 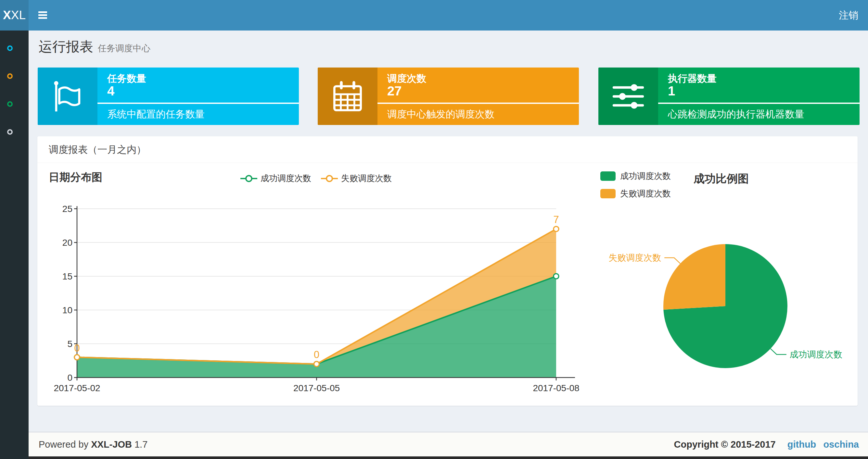 I want to click on sidebar, so click(x=14, y=245).